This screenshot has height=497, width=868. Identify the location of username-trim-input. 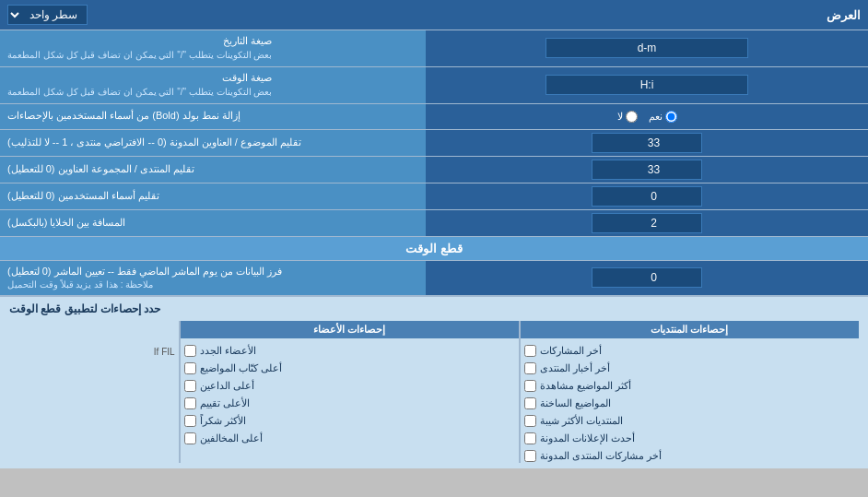
(647, 196).